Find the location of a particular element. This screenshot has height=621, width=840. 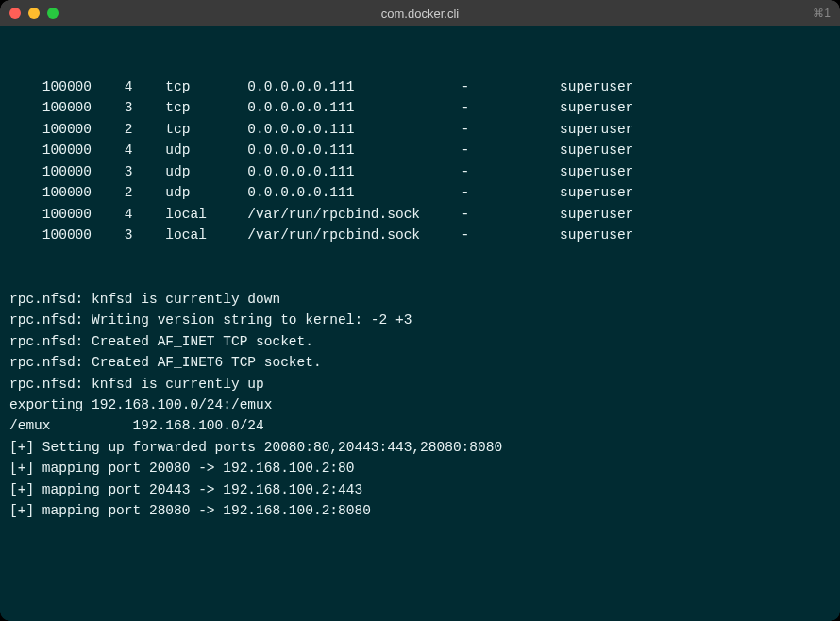

log-line: [+] mapping port 20080 -> 192.168.100.2:… is located at coordinates (420, 468).